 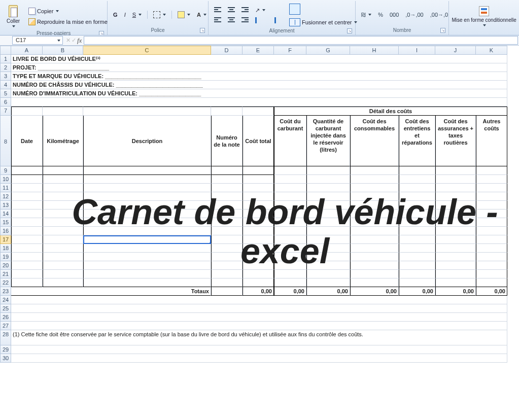 I want to click on cell-H13, so click(x=374, y=205).